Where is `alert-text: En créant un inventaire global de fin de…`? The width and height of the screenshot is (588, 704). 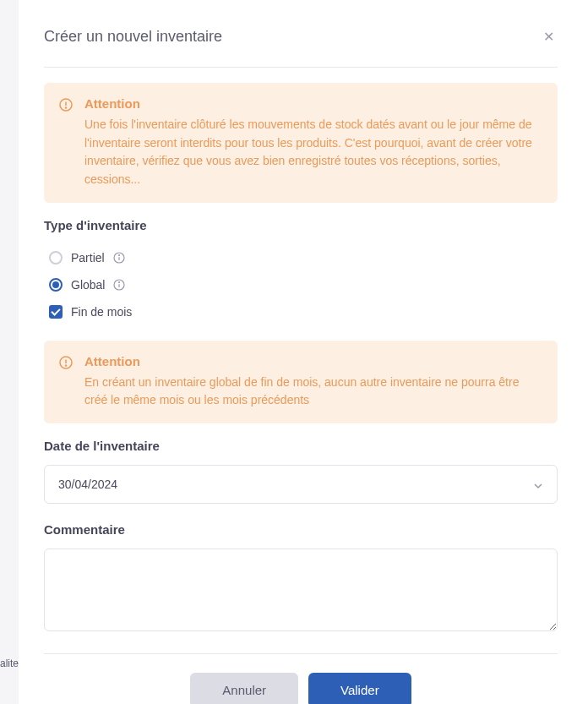 alert-text: En créant un inventaire global de fin de… is located at coordinates (313, 392).